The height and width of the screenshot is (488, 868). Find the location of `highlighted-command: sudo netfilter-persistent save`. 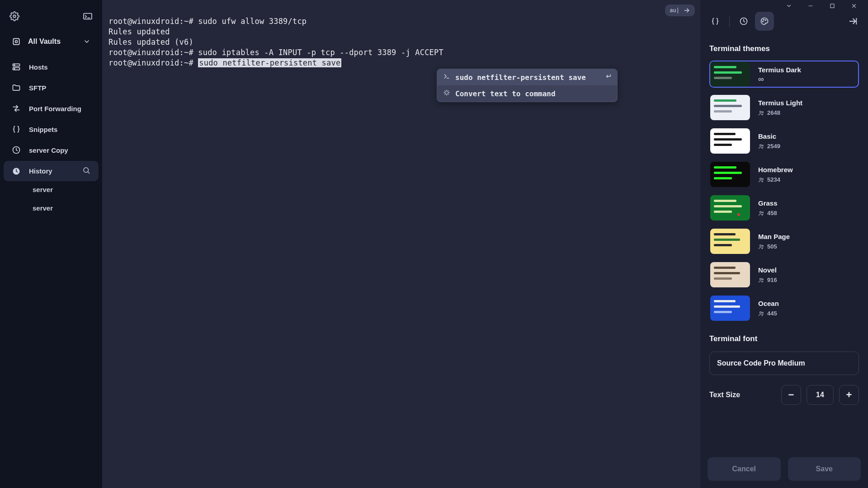

highlighted-command: sudo netfilter-persistent save is located at coordinates (269, 63).